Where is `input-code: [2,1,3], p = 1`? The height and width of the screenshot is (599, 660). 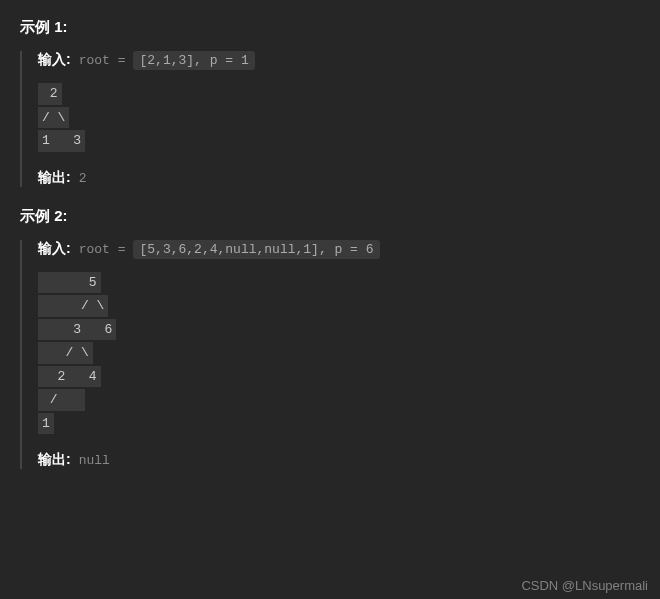 input-code: [2,1,3], p = 1 is located at coordinates (194, 60).